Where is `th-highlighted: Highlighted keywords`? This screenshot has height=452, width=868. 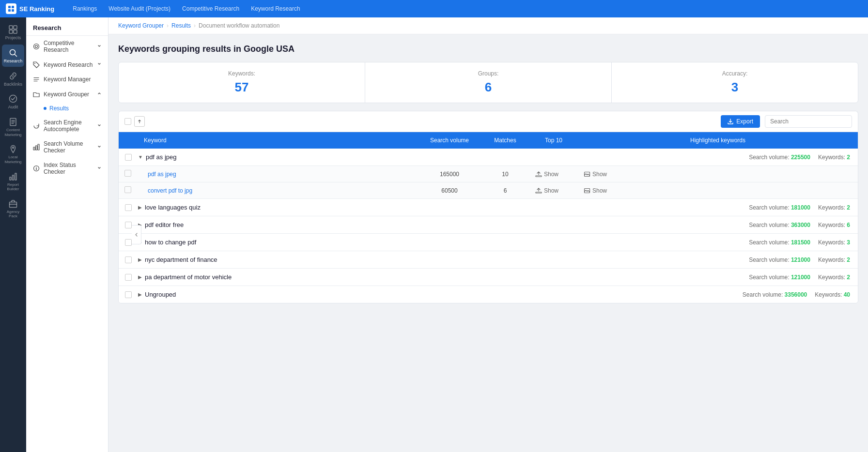
th-highlighted: Highlighted keywords is located at coordinates (718, 140).